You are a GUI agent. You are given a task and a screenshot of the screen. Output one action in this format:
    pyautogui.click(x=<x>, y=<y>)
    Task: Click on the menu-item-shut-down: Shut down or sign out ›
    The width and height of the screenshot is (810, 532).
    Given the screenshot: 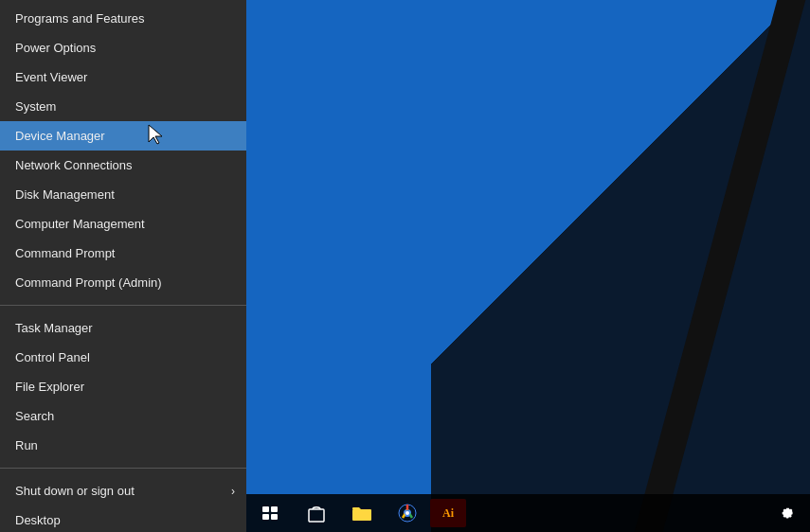 What is the action you would take?
    pyautogui.click(x=123, y=490)
    